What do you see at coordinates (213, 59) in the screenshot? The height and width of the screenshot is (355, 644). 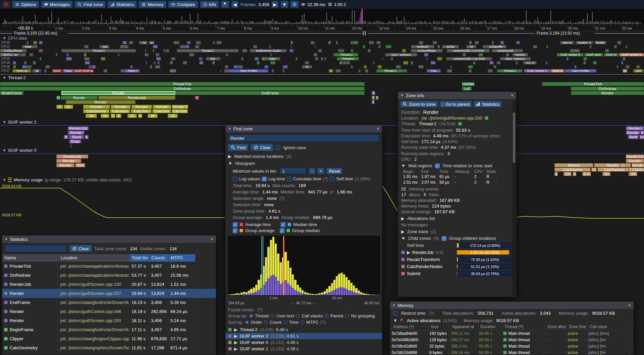 I see `timeline-zone: fnd` at bounding box center [213, 59].